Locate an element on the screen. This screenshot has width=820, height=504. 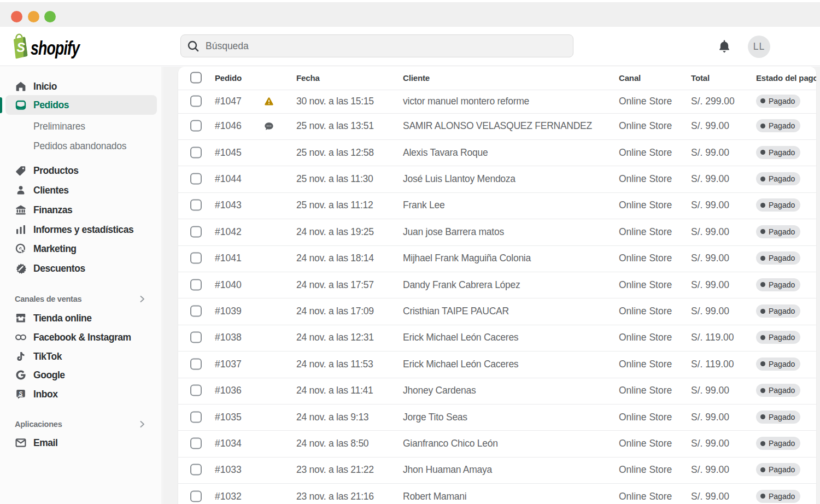
svg-text: shopify is located at coordinates (56, 48).